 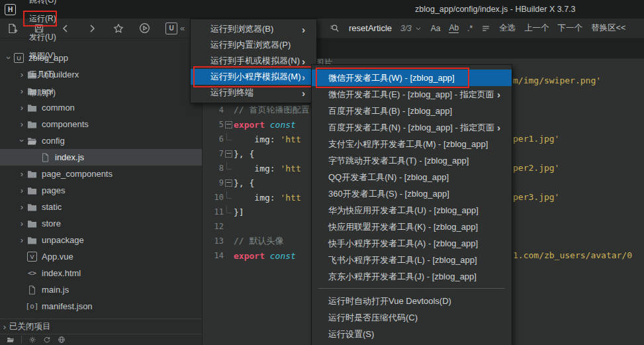 I want to click on menubar-item-6: 发行(U), so click(x=42, y=37).